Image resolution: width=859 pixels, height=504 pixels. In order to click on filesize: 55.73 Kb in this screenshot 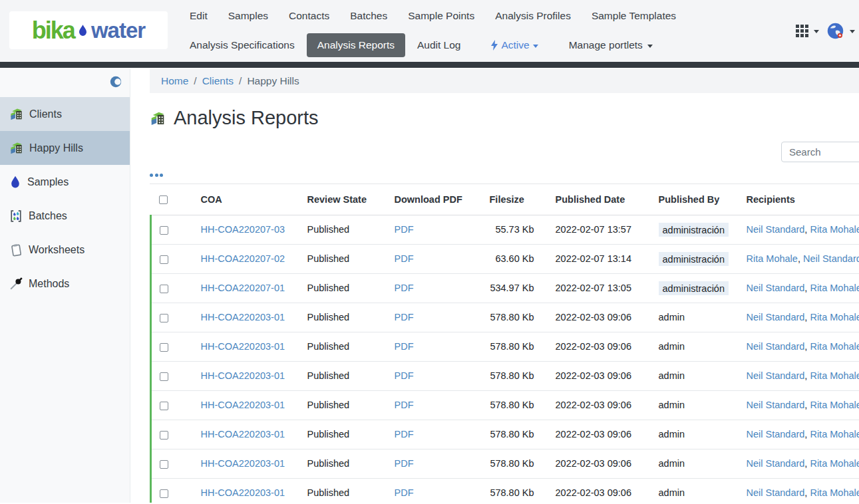, I will do `click(514, 229)`.